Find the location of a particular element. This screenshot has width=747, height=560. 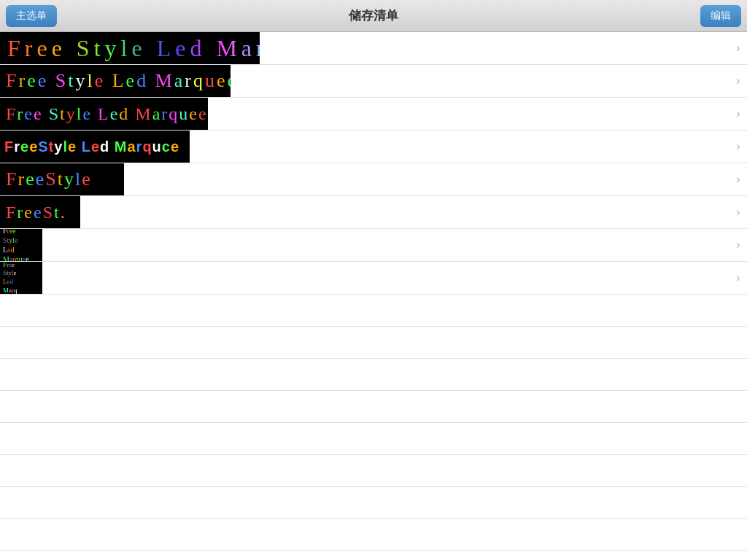

main-menu-button: 主选单 is located at coordinates (31, 16).